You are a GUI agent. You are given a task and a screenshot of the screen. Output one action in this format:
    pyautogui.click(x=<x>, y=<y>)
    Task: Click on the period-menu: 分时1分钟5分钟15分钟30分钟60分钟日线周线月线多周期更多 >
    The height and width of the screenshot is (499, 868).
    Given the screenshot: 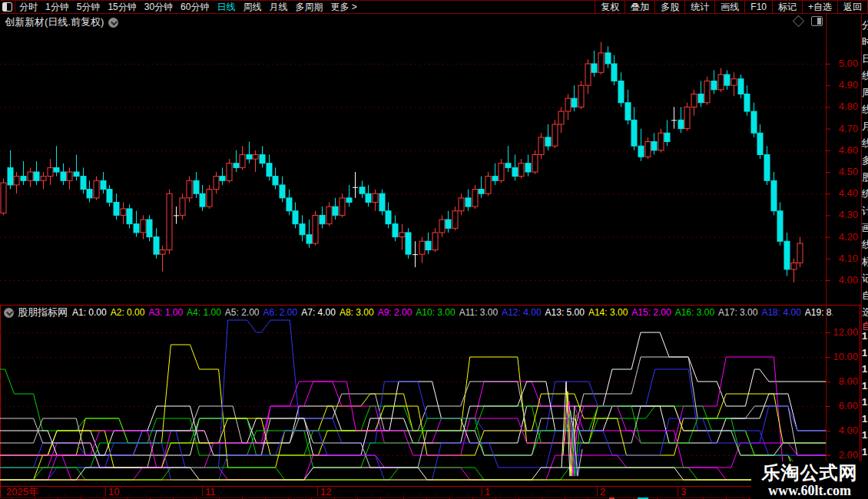 What is the action you would take?
    pyautogui.click(x=188, y=7)
    